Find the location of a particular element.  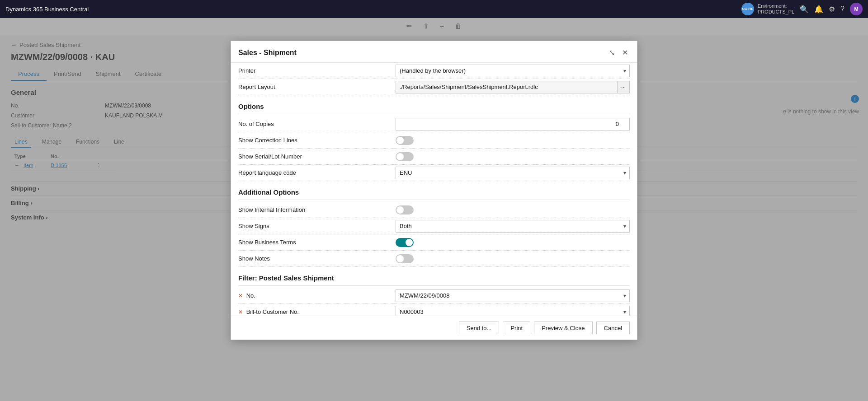

filter-no-control: MZWM/22/09/0008 is located at coordinates (513, 296).